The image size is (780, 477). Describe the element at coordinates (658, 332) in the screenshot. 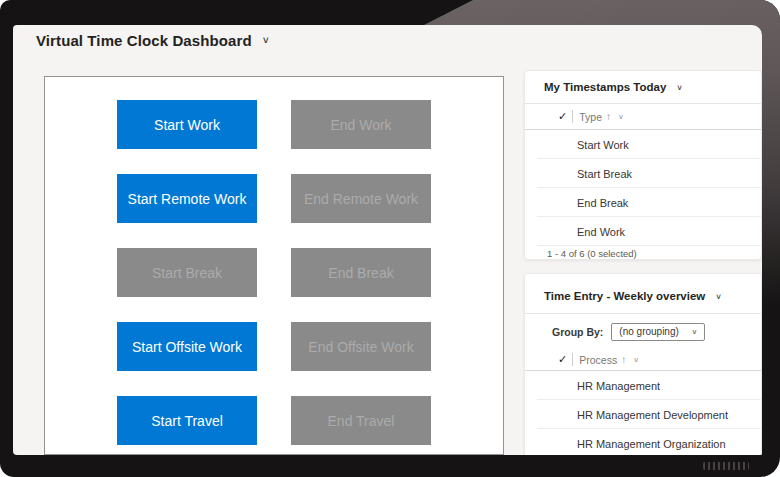

I see `group-by-select: (no grouping) ∨` at that location.